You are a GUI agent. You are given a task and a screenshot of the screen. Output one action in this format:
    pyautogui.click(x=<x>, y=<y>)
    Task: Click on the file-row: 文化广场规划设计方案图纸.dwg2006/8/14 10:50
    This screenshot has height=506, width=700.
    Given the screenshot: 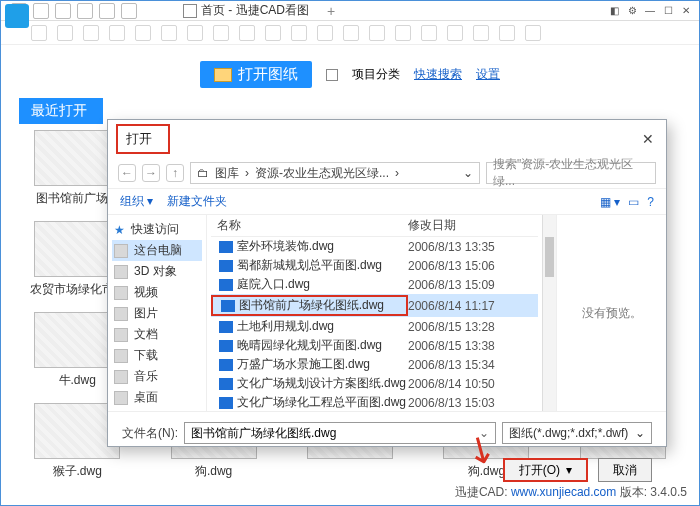 What is the action you would take?
    pyautogui.click(x=374, y=384)
    